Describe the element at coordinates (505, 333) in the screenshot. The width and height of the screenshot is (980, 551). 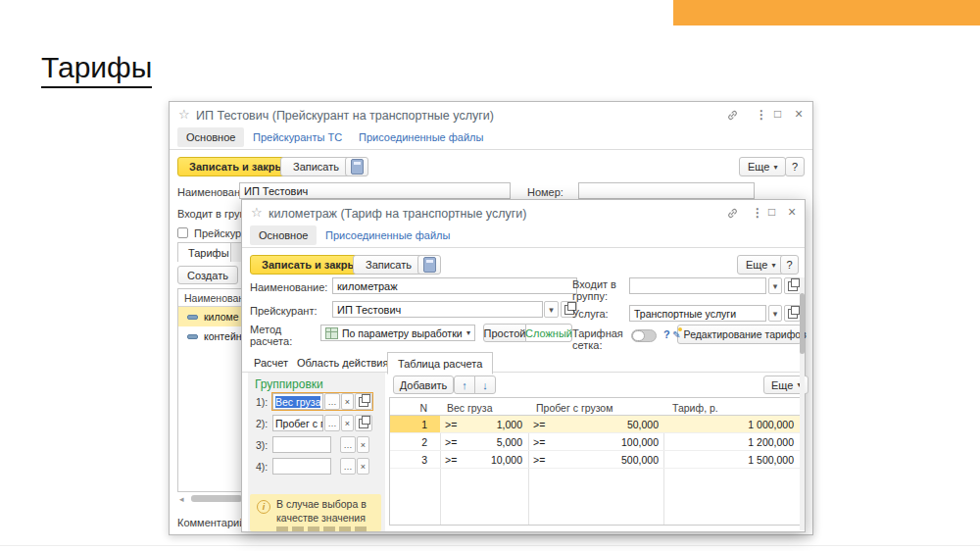
I see `mode-simple-button: Простой` at that location.